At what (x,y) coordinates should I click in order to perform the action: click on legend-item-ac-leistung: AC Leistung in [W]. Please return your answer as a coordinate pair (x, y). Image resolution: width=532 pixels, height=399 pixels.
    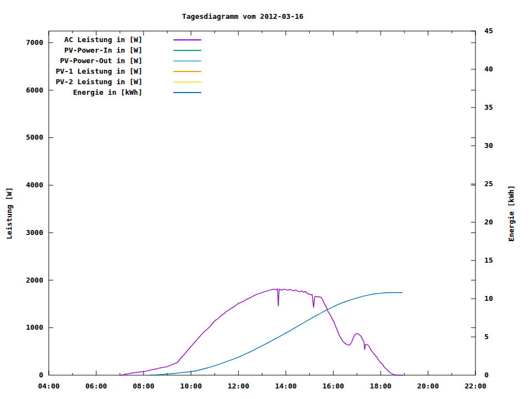
    Looking at the image, I should click on (125, 40).